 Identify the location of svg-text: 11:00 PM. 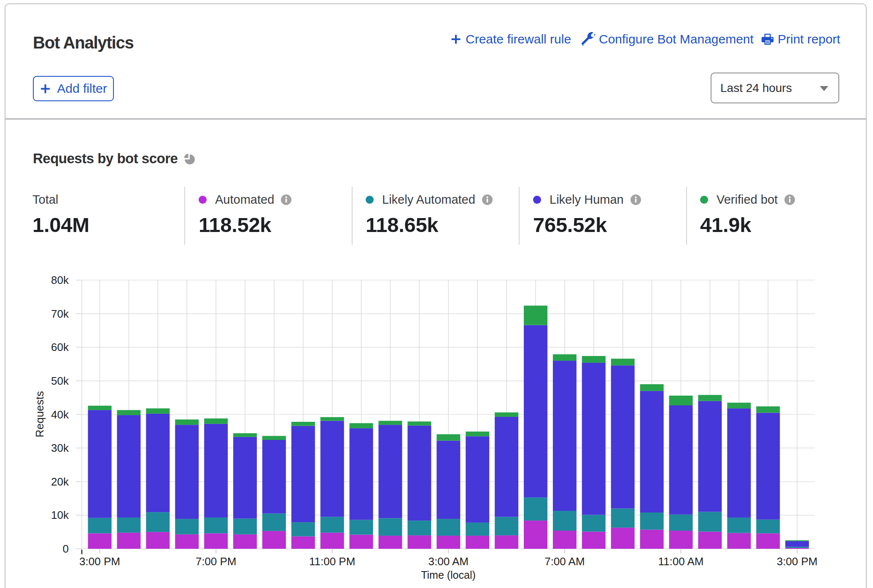
(332, 561).